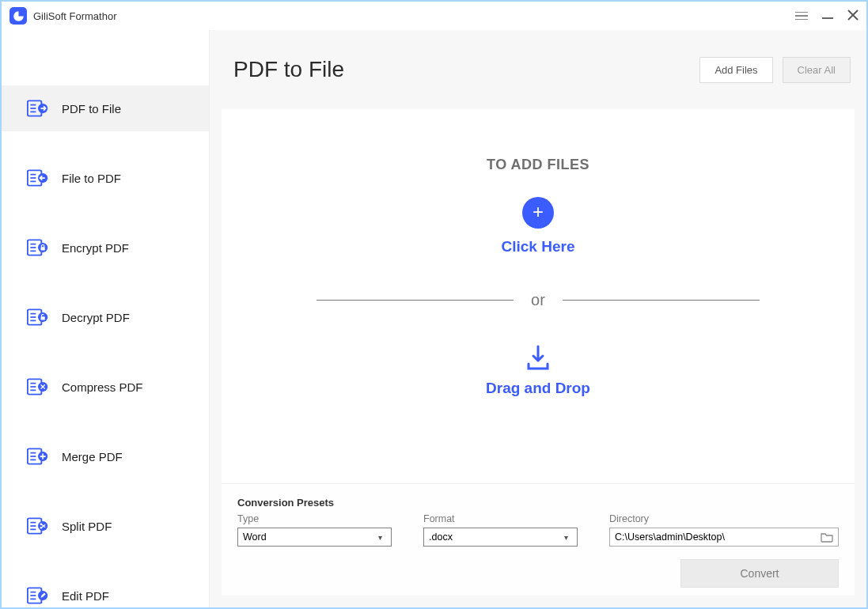 The width and height of the screenshot is (868, 609). I want to click on sidebar-item-label: Split PDF, so click(87, 527).